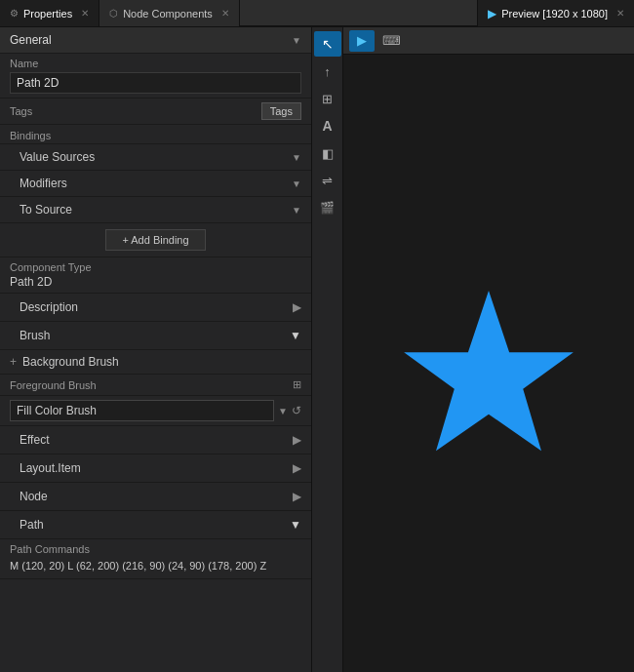  I want to click on path-commands-label: Path Commands, so click(156, 549).